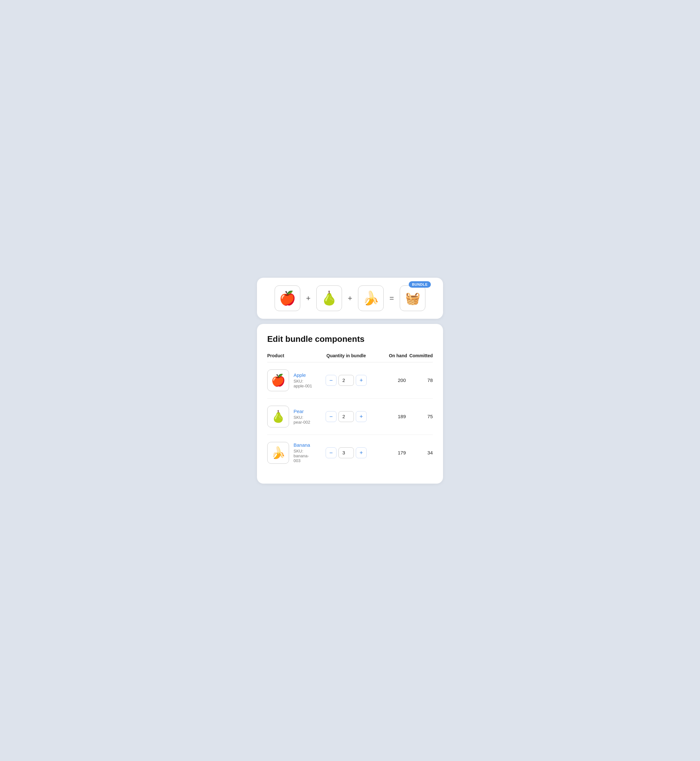 The width and height of the screenshot is (700, 761). I want to click on plus-operator-2: +, so click(350, 298).